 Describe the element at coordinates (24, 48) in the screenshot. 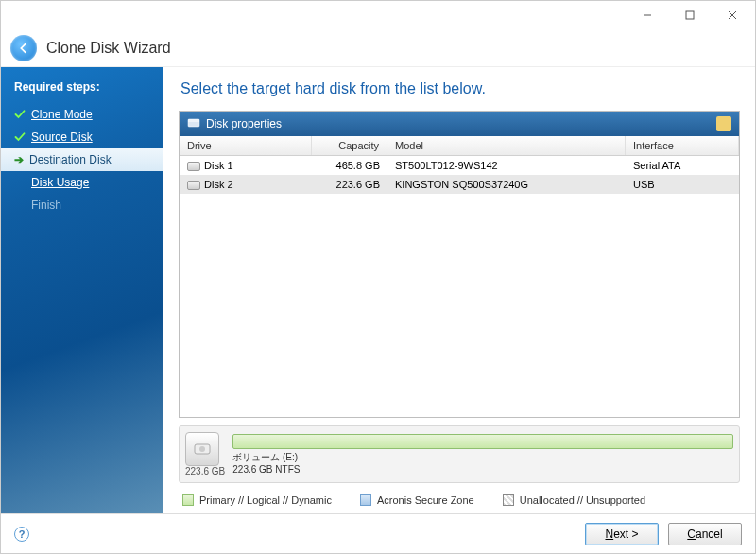

I see `back-button` at that location.